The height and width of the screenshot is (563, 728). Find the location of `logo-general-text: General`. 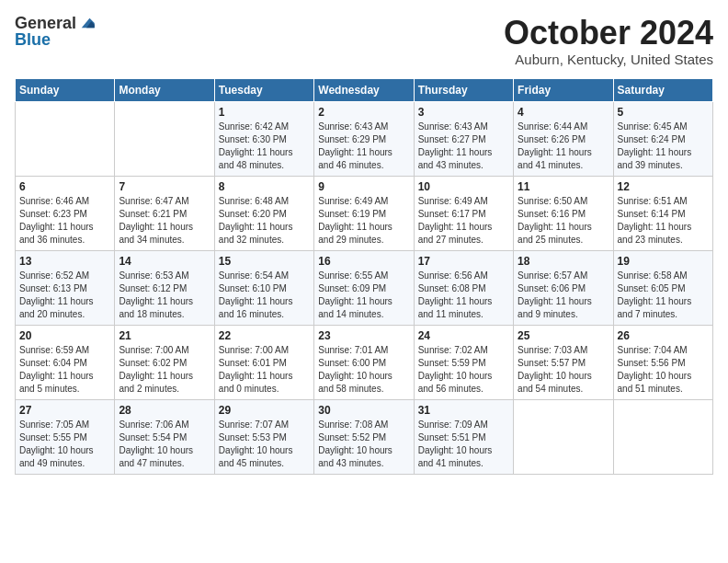

logo-general-text: General is located at coordinates (46, 23).